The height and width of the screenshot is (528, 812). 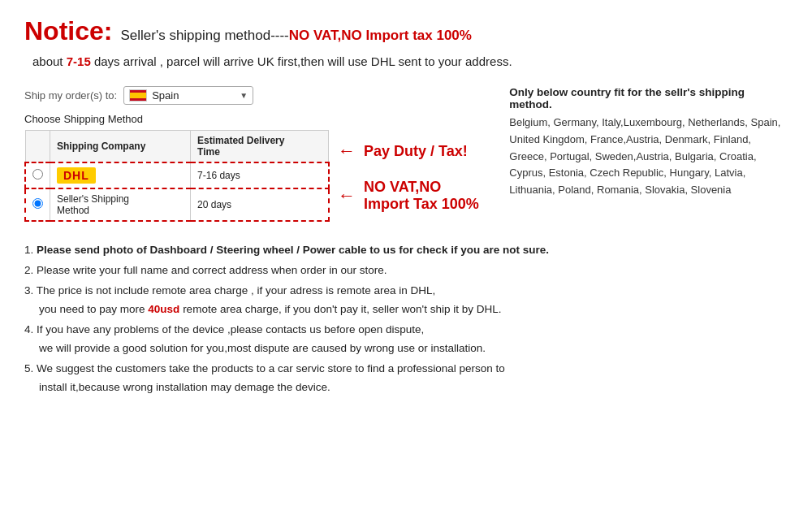 I want to click on seller-radio, so click(x=37, y=203).